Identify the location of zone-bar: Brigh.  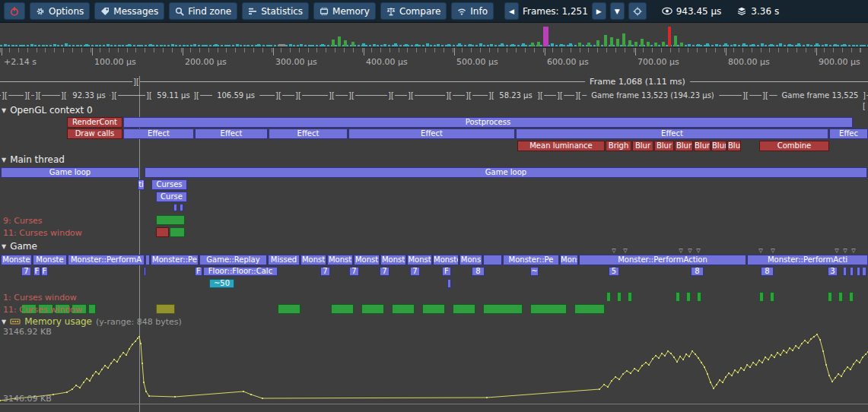
(618, 146).